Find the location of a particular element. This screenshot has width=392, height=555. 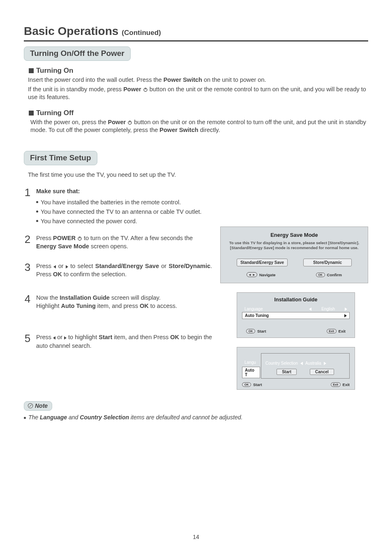

osd-cancel-button: Cancel is located at coordinates (322, 372).